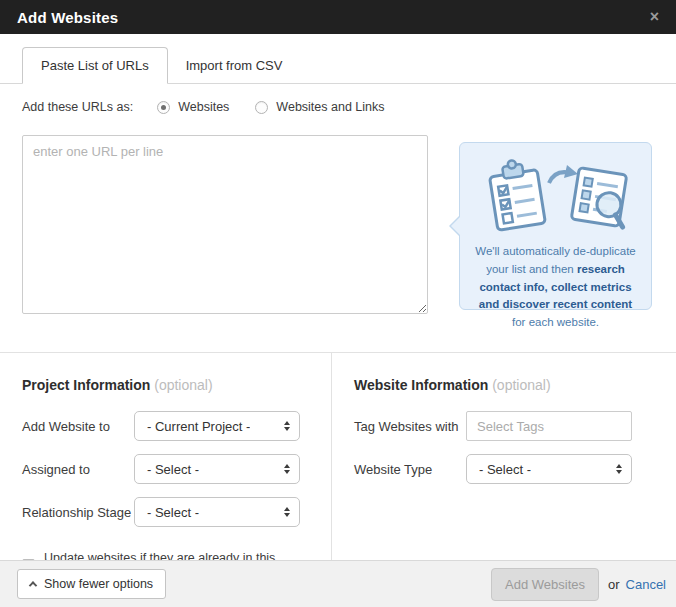  What do you see at coordinates (545, 584) in the screenshot?
I see `add-websites-button: Add Websites` at bounding box center [545, 584].